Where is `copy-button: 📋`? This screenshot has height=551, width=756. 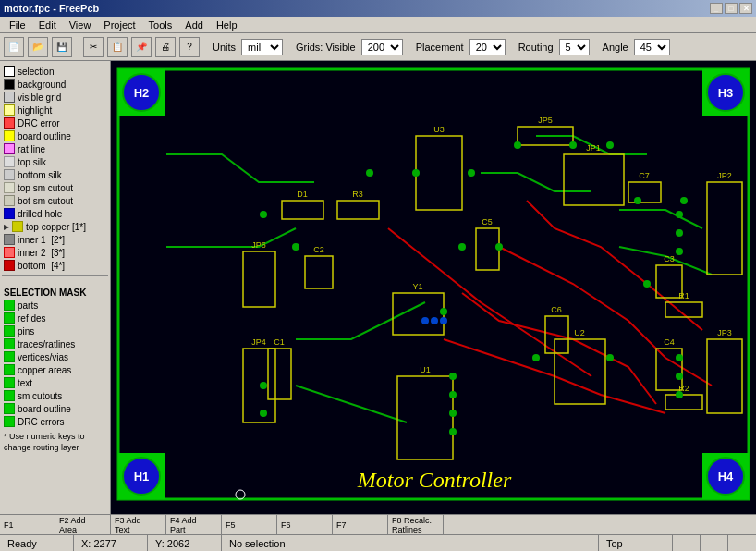 copy-button: 📋 is located at coordinates (117, 47).